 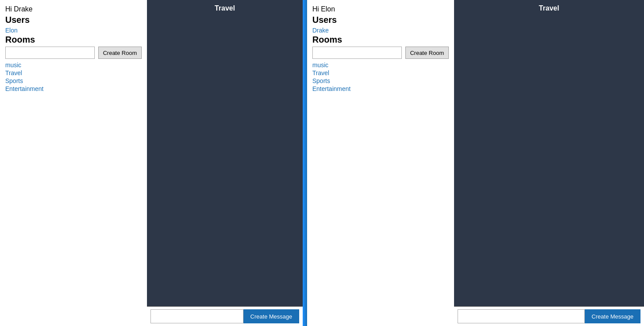 I want to click on left-room-travel: Travel, so click(x=74, y=73).